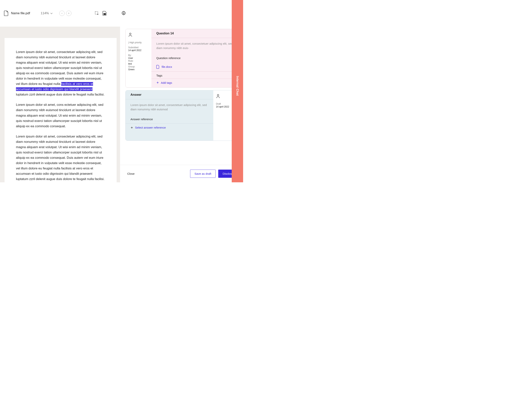  What do you see at coordinates (17, 13) in the screenshot?
I see `file-badge: Name file.pdf` at bounding box center [17, 13].